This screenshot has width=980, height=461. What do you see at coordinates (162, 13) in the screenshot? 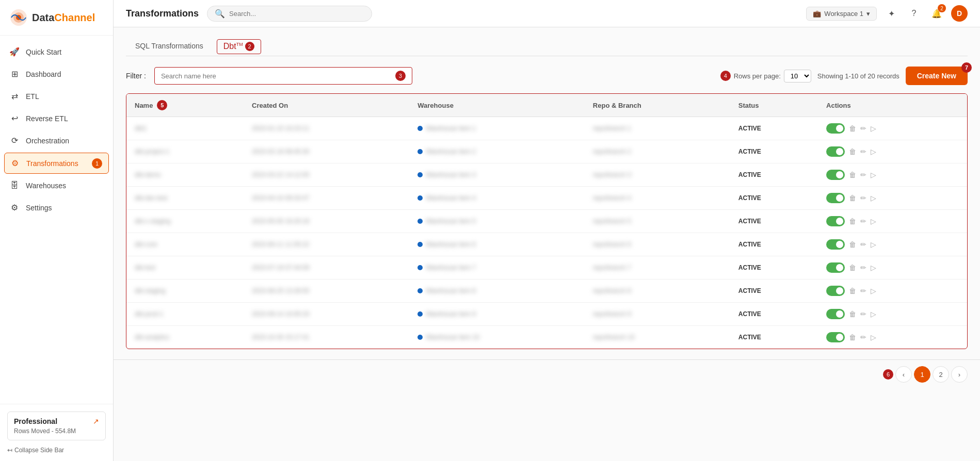
I see `page-title: Transformations` at bounding box center [162, 13].